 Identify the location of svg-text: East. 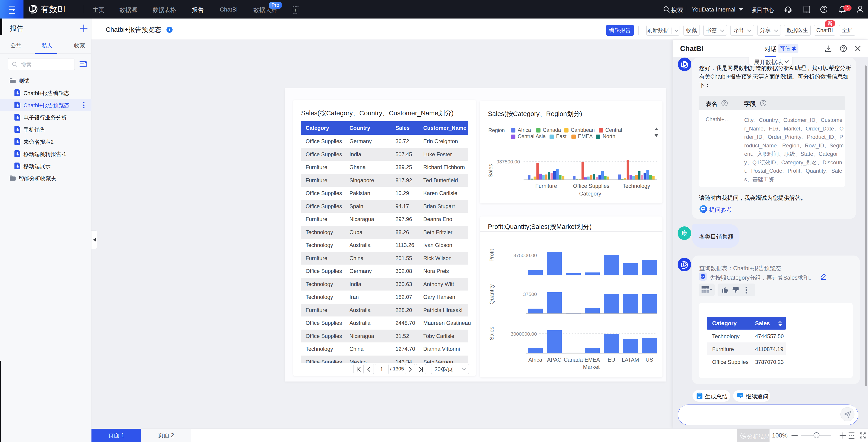
(561, 136).